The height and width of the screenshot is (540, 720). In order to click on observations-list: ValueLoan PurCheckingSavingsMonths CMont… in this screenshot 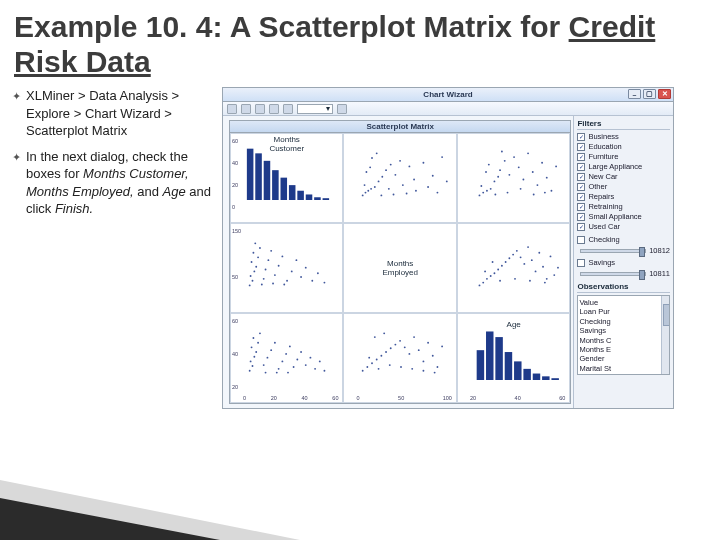, I will do `click(624, 335)`.